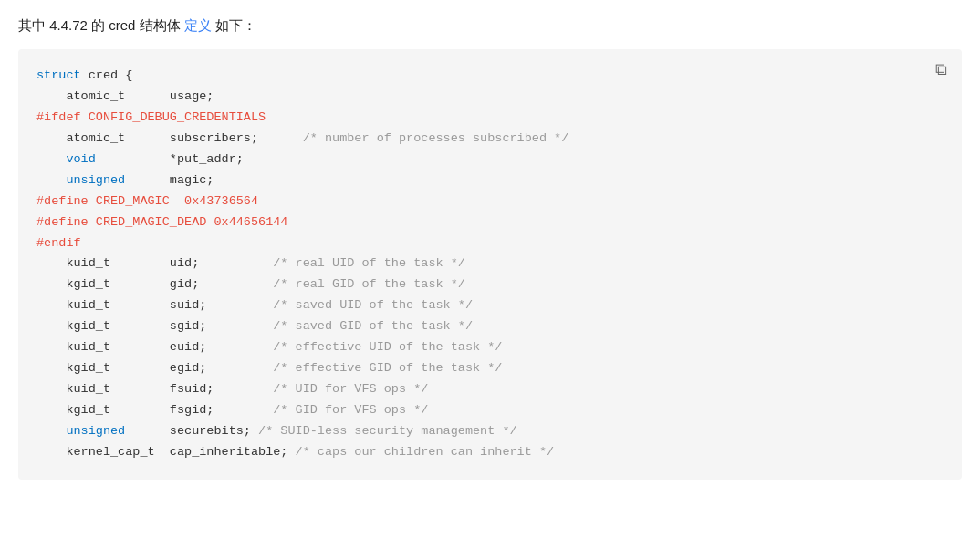 The height and width of the screenshot is (559, 980). I want to click on code-line-4: atomic_t subscribers; /* number of proce…, so click(490, 139).